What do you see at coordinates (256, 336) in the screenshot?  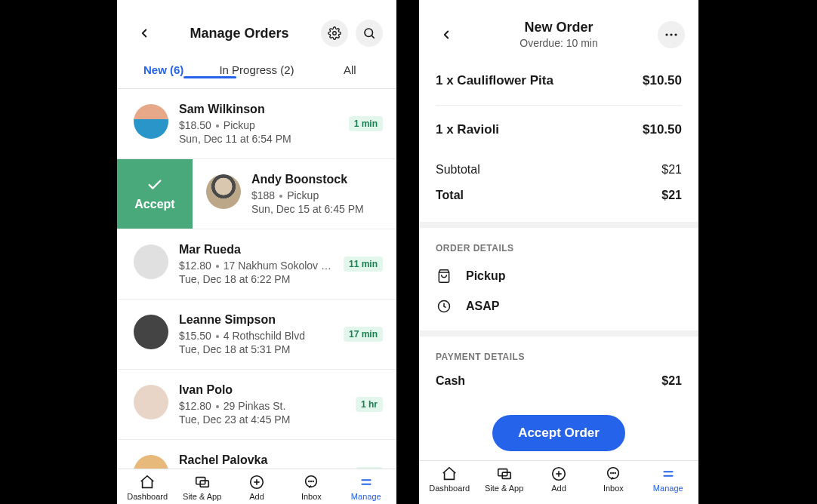 I see `order-meta: $15.504 Rothschild Blvd` at bounding box center [256, 336].